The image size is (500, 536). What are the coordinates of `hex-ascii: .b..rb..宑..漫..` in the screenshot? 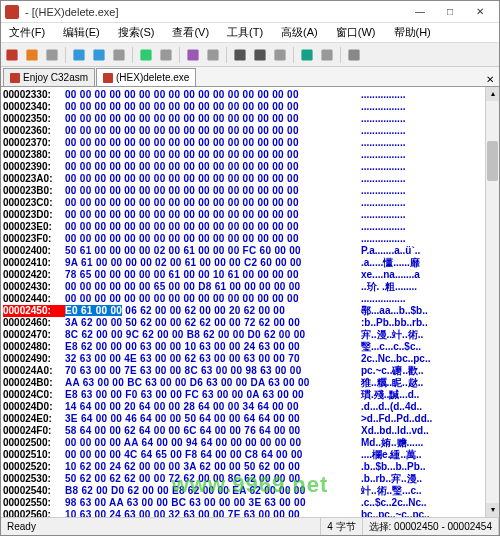 It's located at (423, 479).